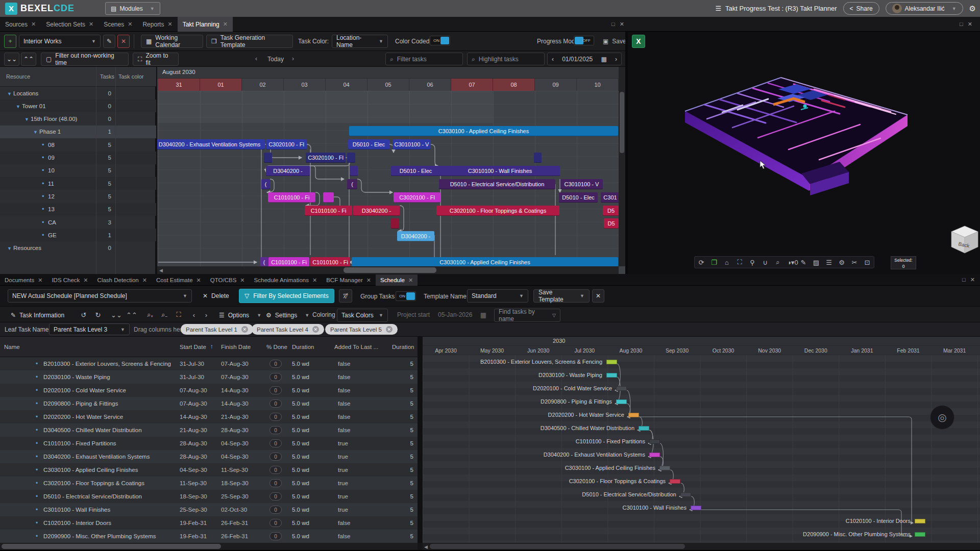  What do you see at coordinates (118, 24) in the screenshot?
I see `tab-scenes: Scenes✕` at bounding box center [118, 24].